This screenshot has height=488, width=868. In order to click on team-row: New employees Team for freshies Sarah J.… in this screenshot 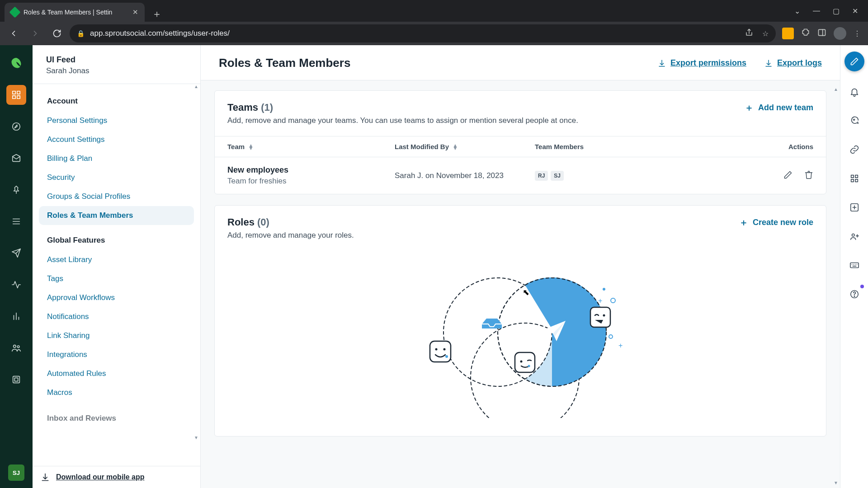, I will do `click(520, 175)`.